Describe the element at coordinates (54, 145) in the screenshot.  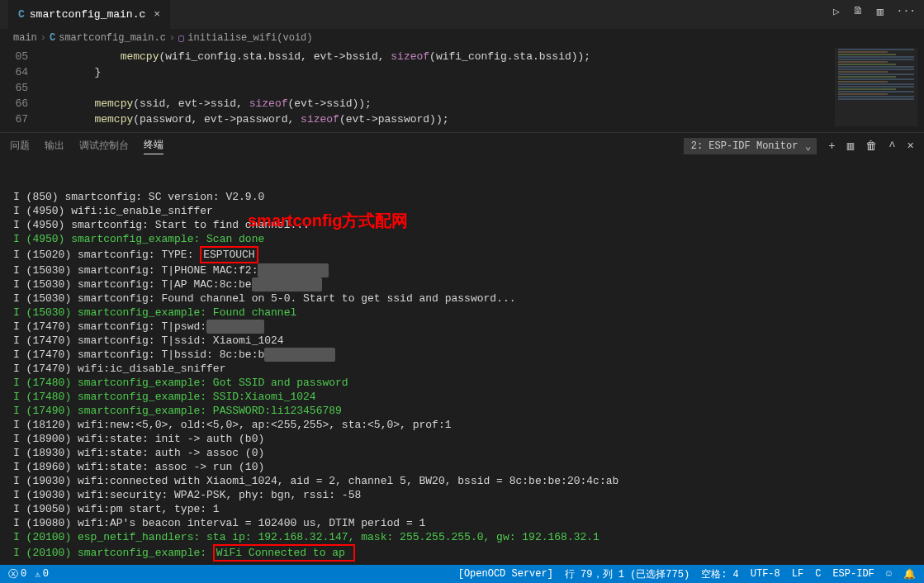
I see `tab-output: 输出` at that location.